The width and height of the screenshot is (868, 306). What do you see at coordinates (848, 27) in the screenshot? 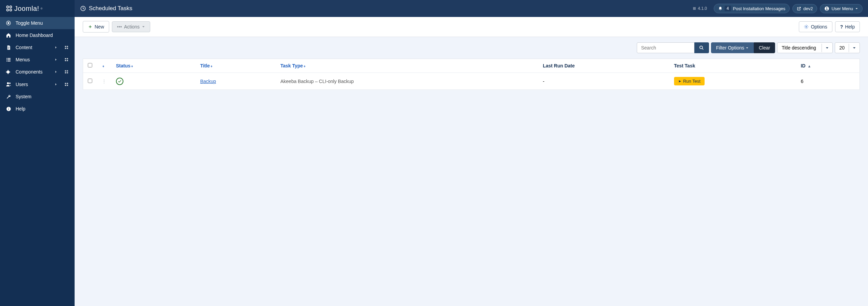
I see `help-button: ? Help` at bounding box center [848, 27].